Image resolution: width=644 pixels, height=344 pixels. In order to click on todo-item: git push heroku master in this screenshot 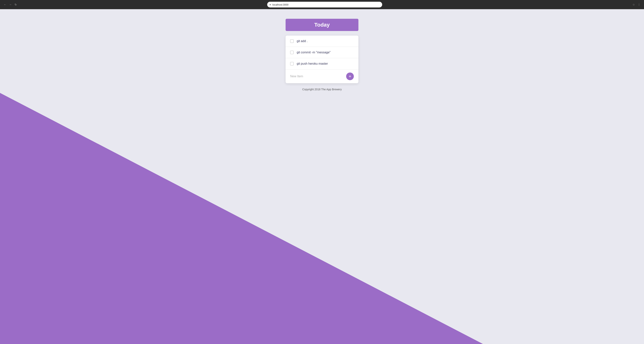, I will do `click(322, 64)`.